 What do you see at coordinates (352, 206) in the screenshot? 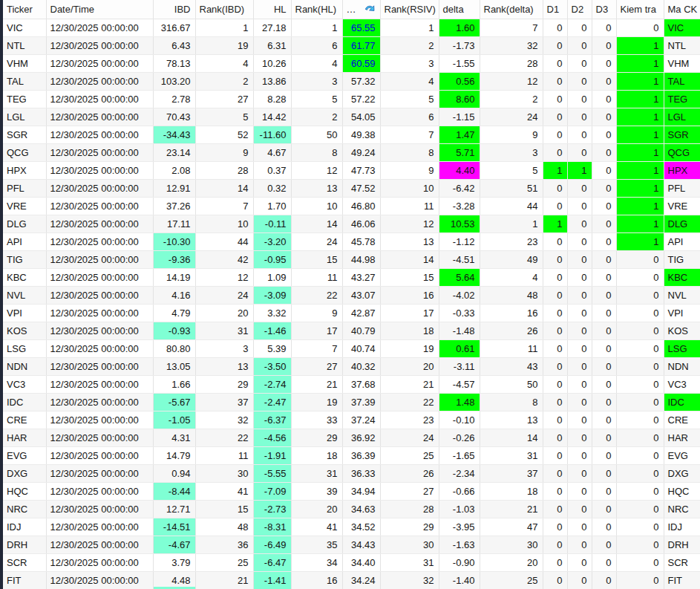
I see `table-row-VRE: VRE12/30/2025 00:00:0037.2671.701046.801…` at bounding box center [352, 206].